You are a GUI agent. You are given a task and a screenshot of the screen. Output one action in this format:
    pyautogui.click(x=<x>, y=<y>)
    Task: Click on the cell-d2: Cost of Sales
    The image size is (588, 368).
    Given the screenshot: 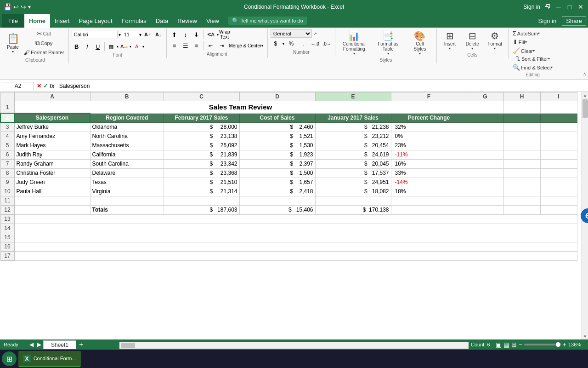 What is the action you would take?
    pyautogui.click(x=277, y=118)
    